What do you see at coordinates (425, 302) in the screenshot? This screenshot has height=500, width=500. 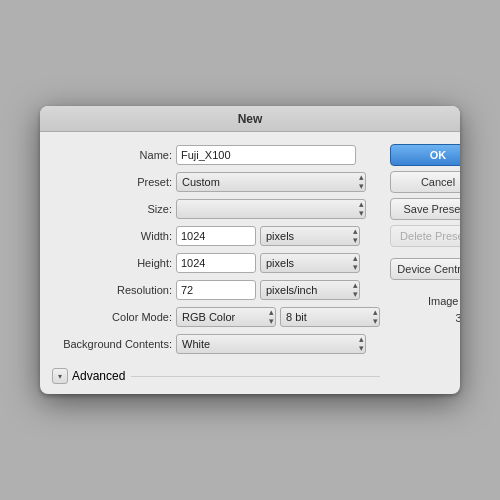 I see `image-size-label: Image Size:` at bounding box center [425, 302].